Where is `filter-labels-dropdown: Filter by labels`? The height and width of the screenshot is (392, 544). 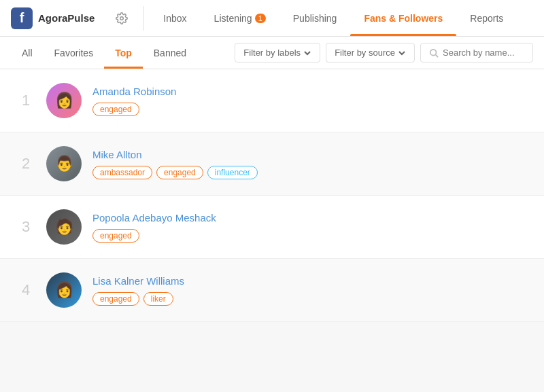
filter-labels-dropdown: Filter by labels is located at coordinates (277, 53).